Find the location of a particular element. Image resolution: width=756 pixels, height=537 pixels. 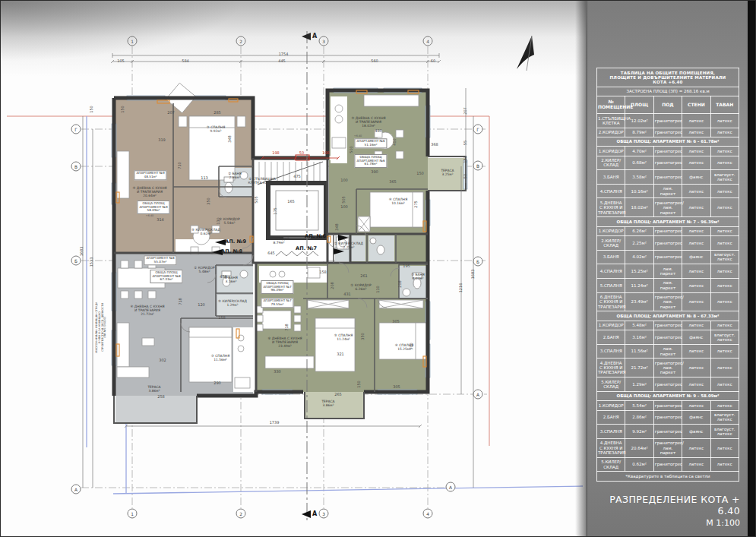

area-cell: 15.25м² is located at coordinates (640, 272).